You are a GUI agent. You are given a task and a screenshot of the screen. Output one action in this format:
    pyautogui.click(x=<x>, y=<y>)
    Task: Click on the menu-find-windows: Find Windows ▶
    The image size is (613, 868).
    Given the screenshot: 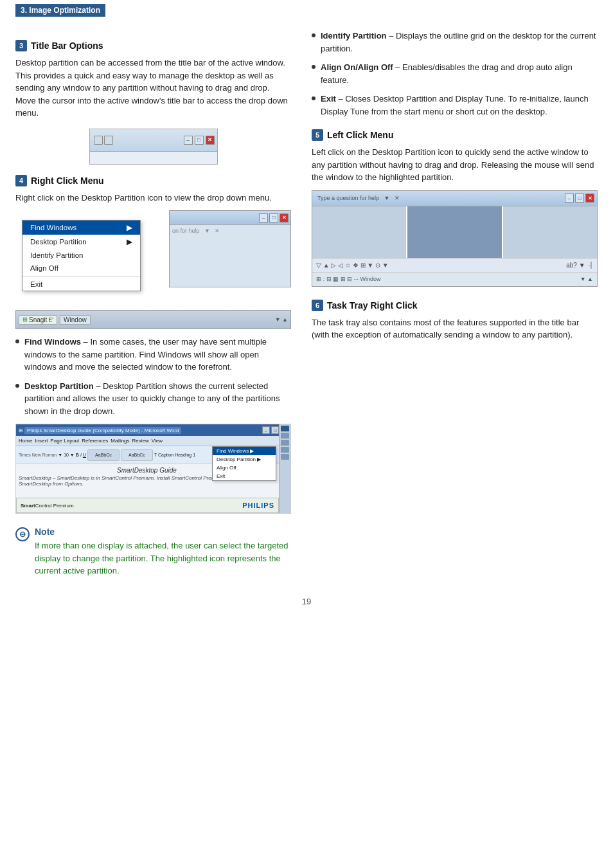 What is the action you would take?
    pyautogui.click(x=81, y=228)
    